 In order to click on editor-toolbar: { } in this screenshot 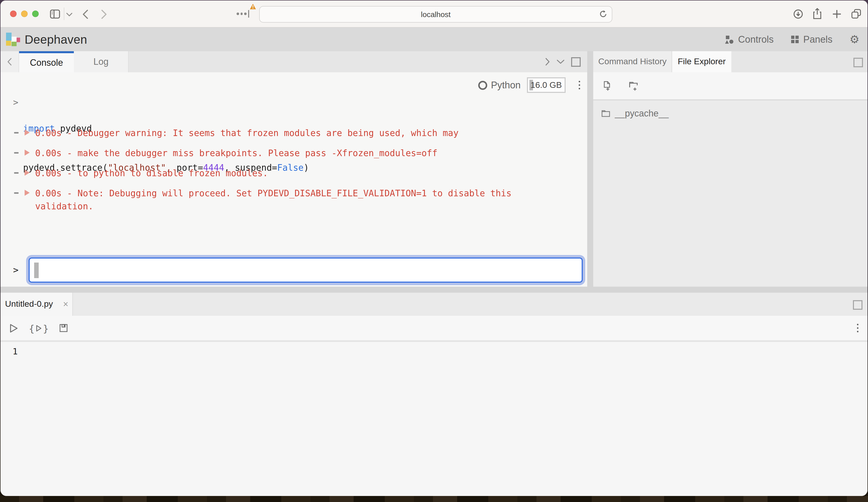, I will do `click(434, 328)`.